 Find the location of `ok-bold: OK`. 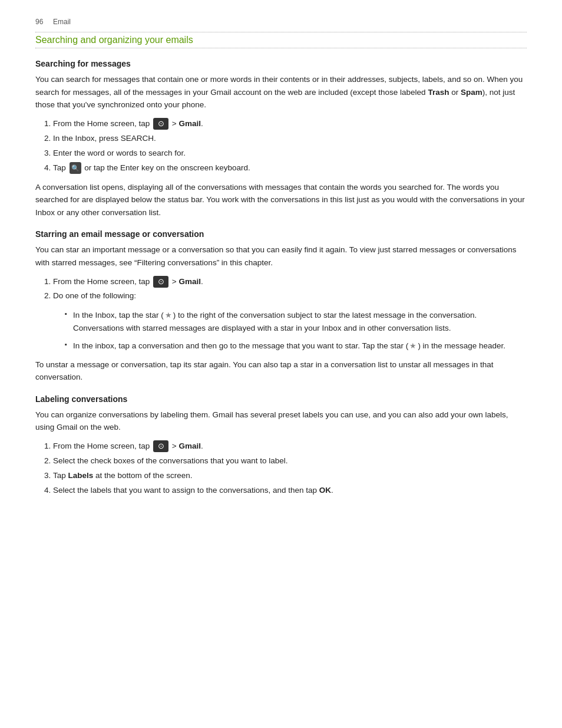

ok-bold: OK is located at coordinates (325, 490).